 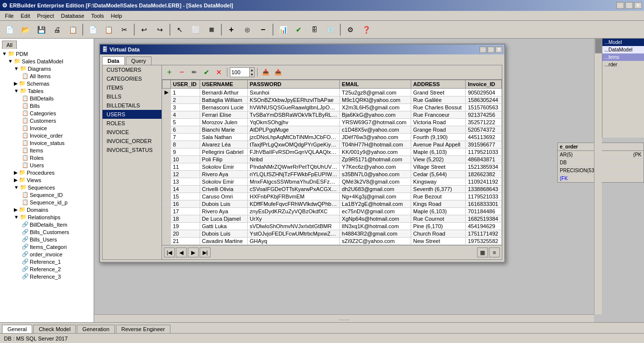 What do you see at coordinates (193, 252) in the screenshot?
I see `nav-next-button: ▶` at bounding box center [193, 252].